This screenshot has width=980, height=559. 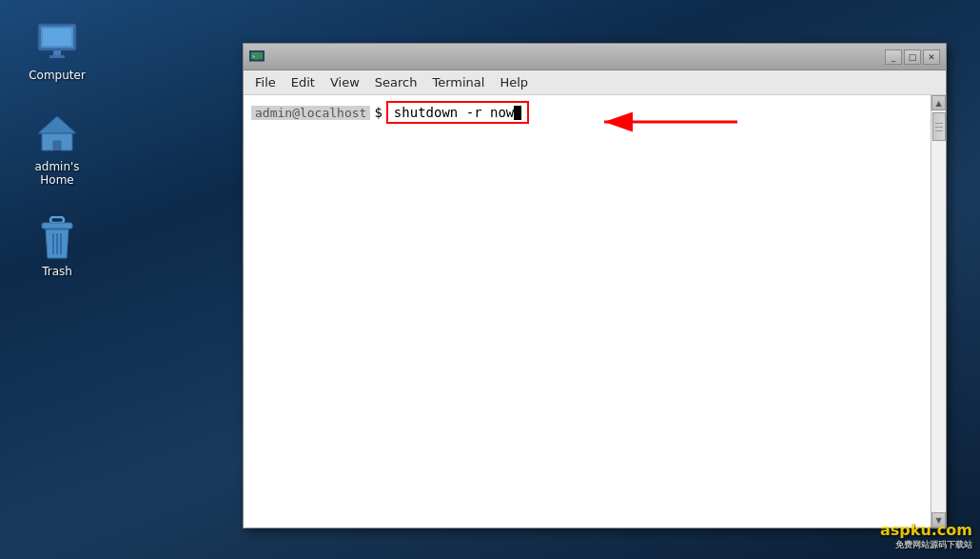 I want to click on menu-view: View, so click(x=344, y=82).